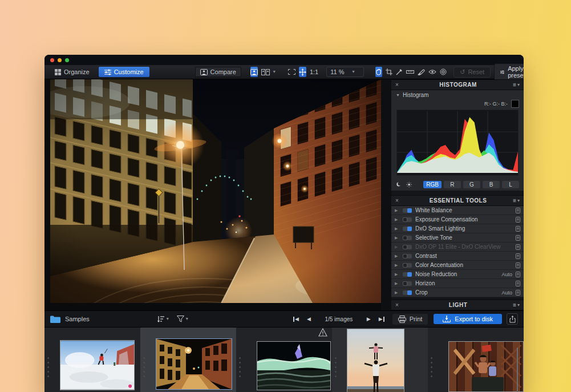 Image resolution: width=571 pixels, height=392 pixels. I want to click on thumbnail-scrollbar, so click(517, 370).